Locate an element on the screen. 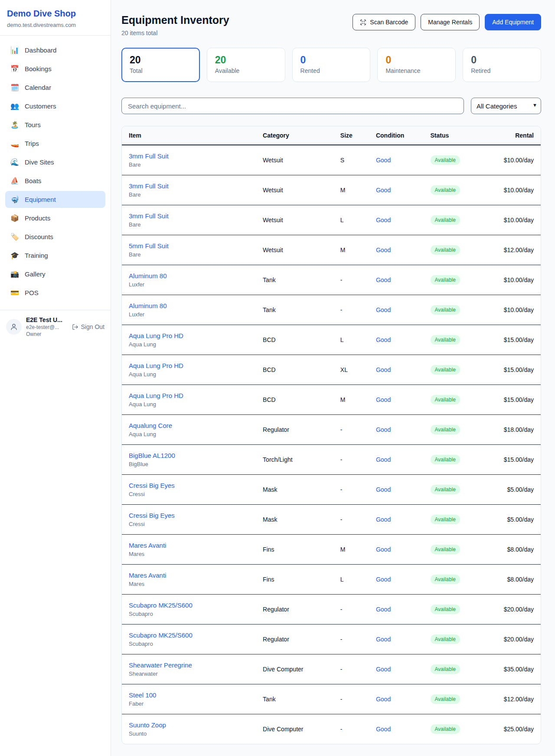 Image resolution: width=555 pixels, height=756 pixels. category-cell: Regulator is located at coordinates (295, 430).